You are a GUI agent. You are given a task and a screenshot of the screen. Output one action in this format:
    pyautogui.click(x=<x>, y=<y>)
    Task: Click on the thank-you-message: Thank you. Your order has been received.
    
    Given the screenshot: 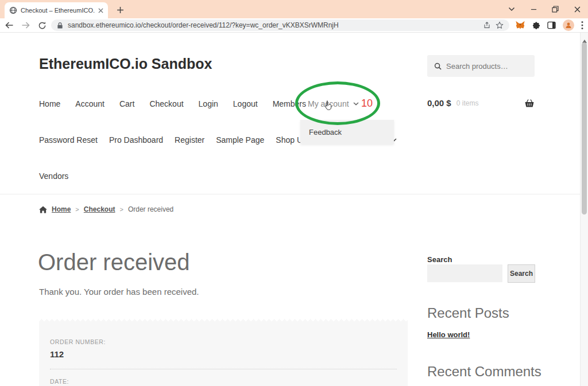 What is the action you would take?
    pyautogui.click(x=119, y=291)
    